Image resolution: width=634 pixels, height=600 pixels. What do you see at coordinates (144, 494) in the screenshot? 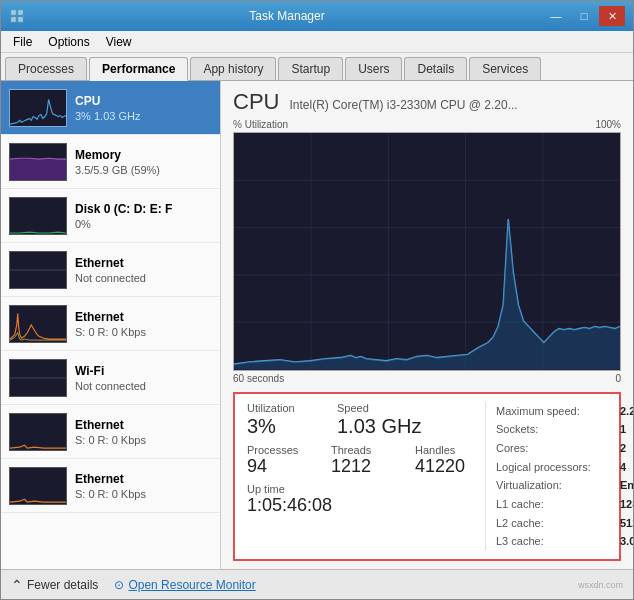
I see `ethernet4-item-value: S: 0 R: 0 Kbps` at bounding box center [144, 494].